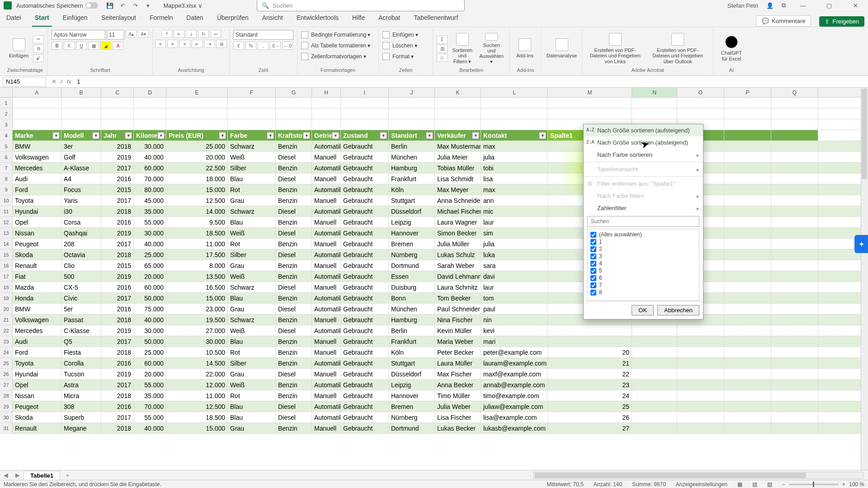 This screenshot has height=488, width=868. Describe the element at coordinates (514, 331) in the screenshot. I see `cell: kevi` at that location.